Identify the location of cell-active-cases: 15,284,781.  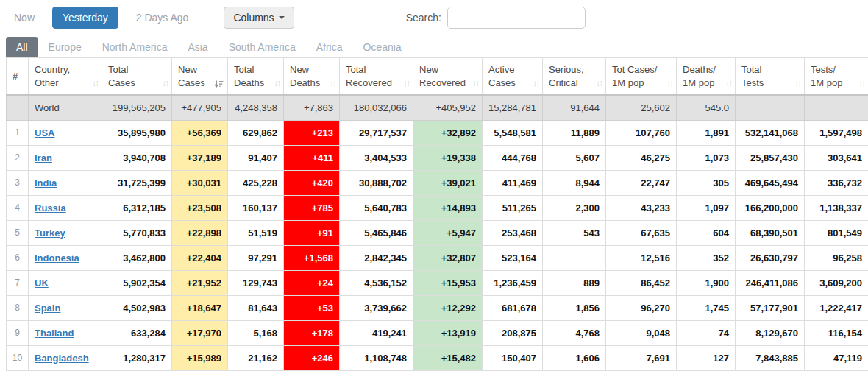
(513, 107).